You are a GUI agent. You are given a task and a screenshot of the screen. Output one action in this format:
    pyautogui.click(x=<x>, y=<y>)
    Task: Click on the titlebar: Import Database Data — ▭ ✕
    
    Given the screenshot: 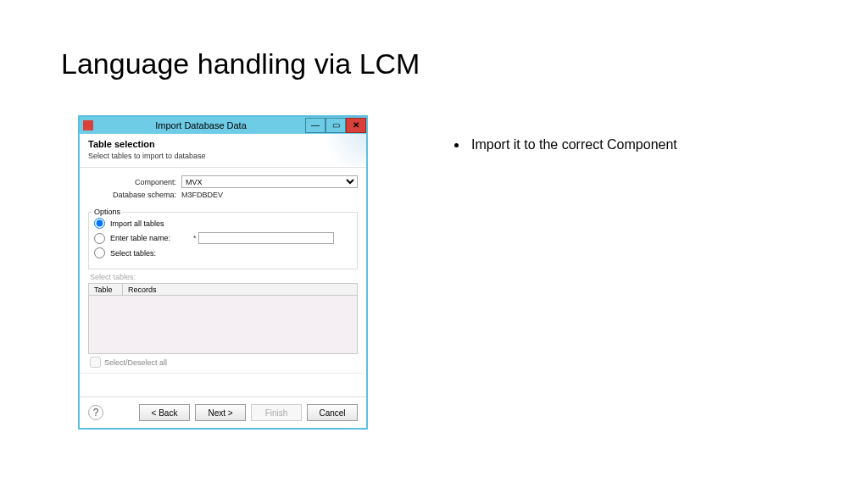 What is the action you would take?
    pyautogui.click(x=223, y=125)
    